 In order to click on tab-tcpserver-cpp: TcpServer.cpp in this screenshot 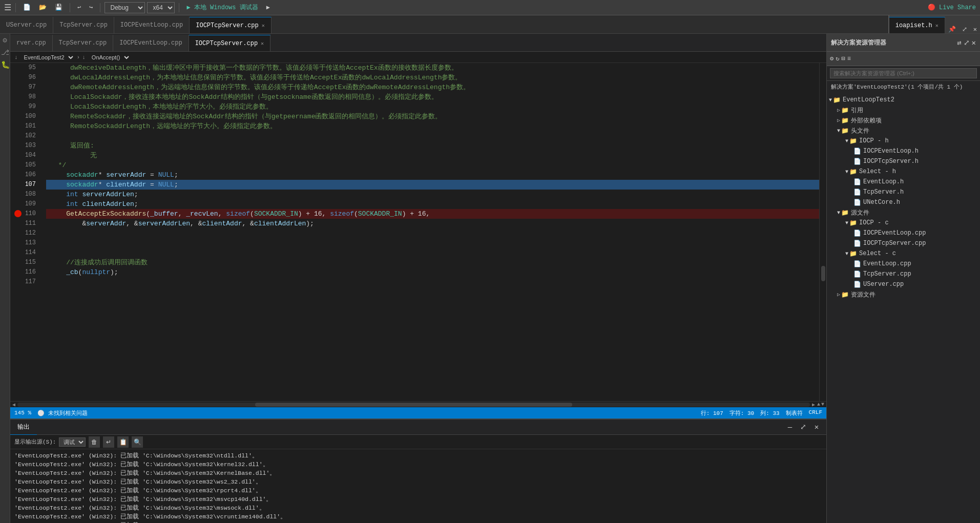, I will do `click(84, 25)`.